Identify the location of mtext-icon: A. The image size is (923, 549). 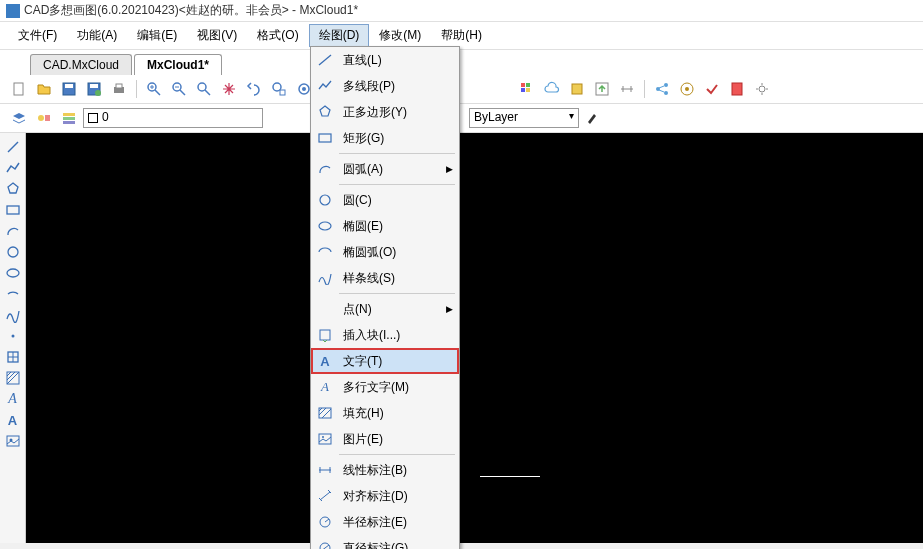
(325, 387).